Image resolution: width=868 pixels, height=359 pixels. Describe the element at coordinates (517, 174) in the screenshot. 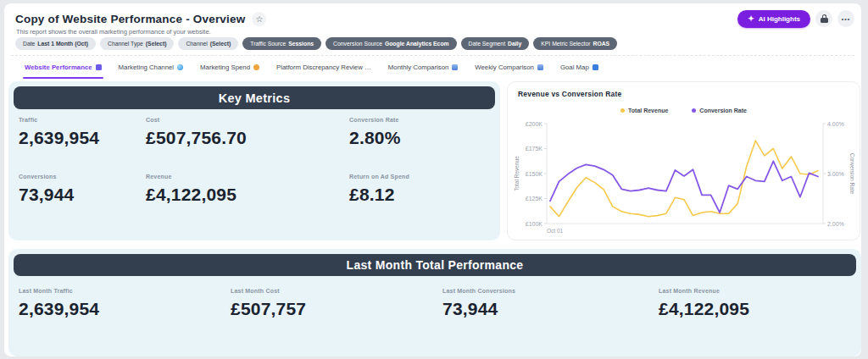

I see `axis-tick-label: Total Revenue` at that location.